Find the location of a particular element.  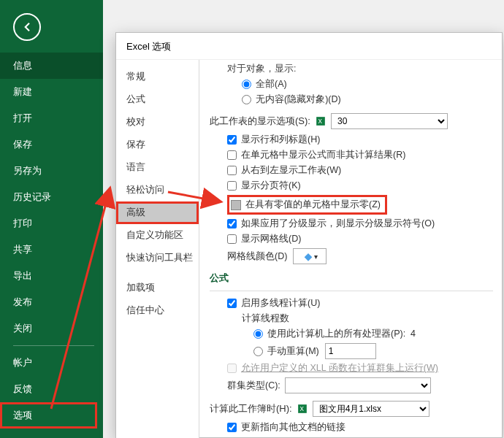

chk-update-links is located at coordinates (232, 428).